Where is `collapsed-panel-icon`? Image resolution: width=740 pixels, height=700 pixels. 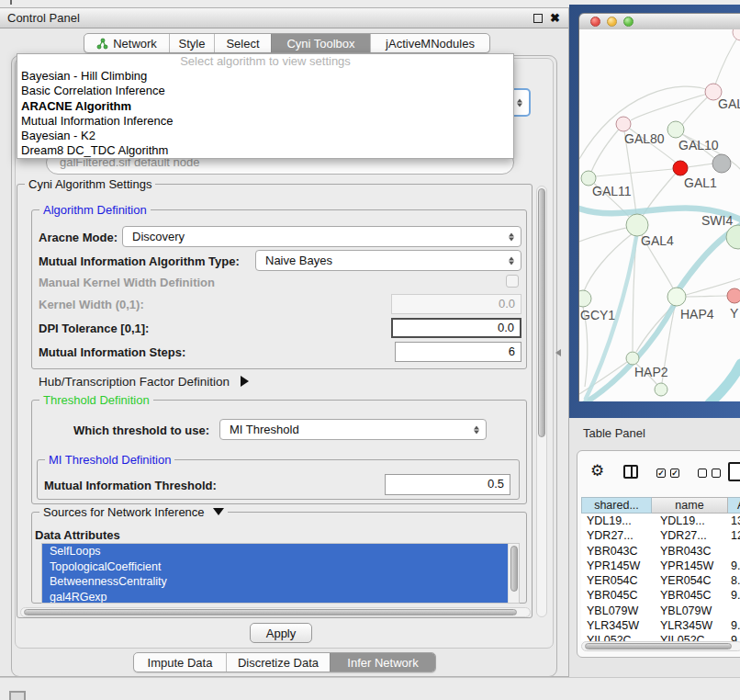
collapsed-panel-icon is located at coordinates (17, 695).